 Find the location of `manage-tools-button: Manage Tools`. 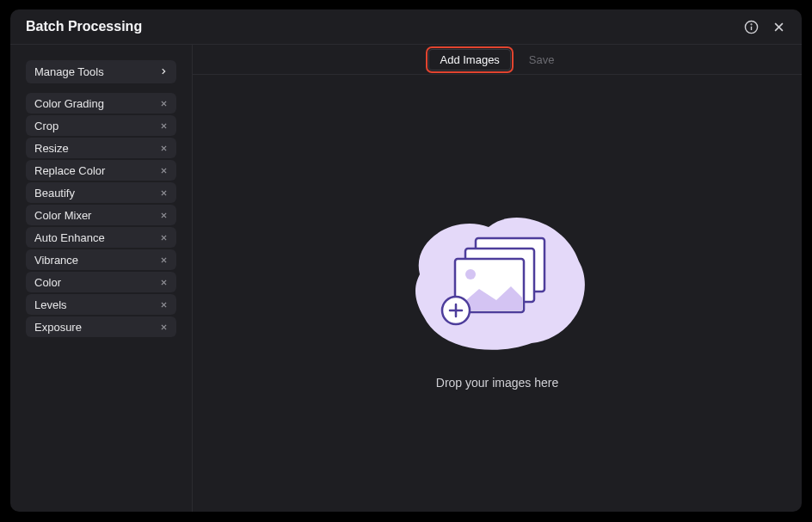

manage-tools-button: Manage Tools is located at coordinates (102, 72).